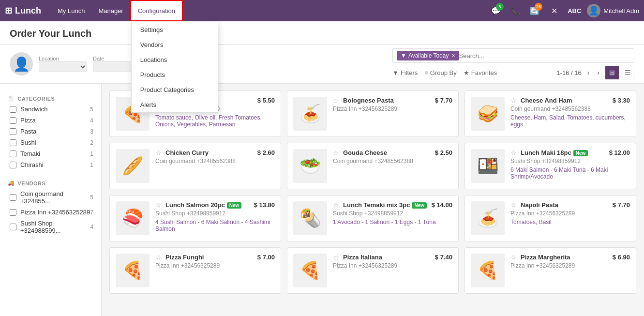  What do you see at coordinates (13, 132) in the screenshot?
I see `pasta-checkbox` at bounding box center [13, 132].